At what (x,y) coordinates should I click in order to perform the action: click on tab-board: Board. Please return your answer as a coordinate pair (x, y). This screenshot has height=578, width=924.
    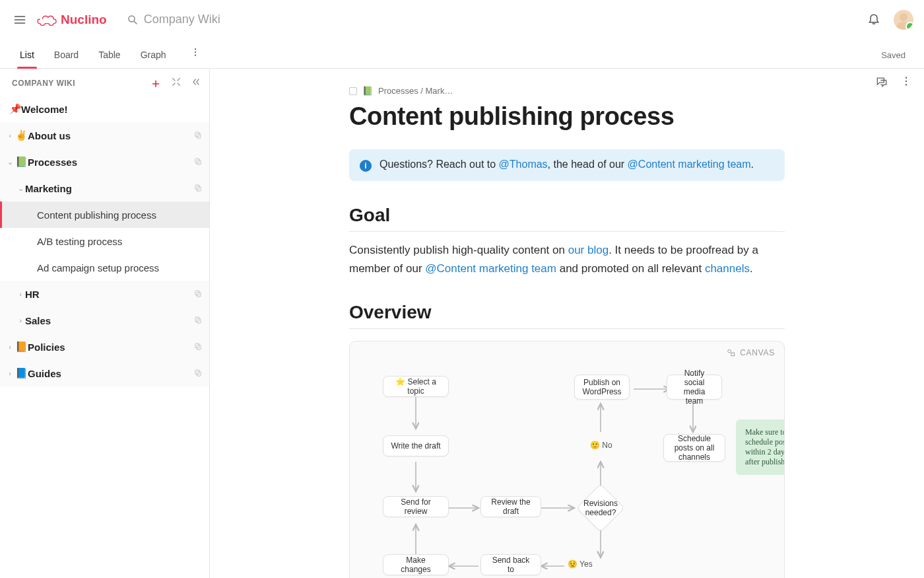
    Looking at the image, I should click on (66, 55).